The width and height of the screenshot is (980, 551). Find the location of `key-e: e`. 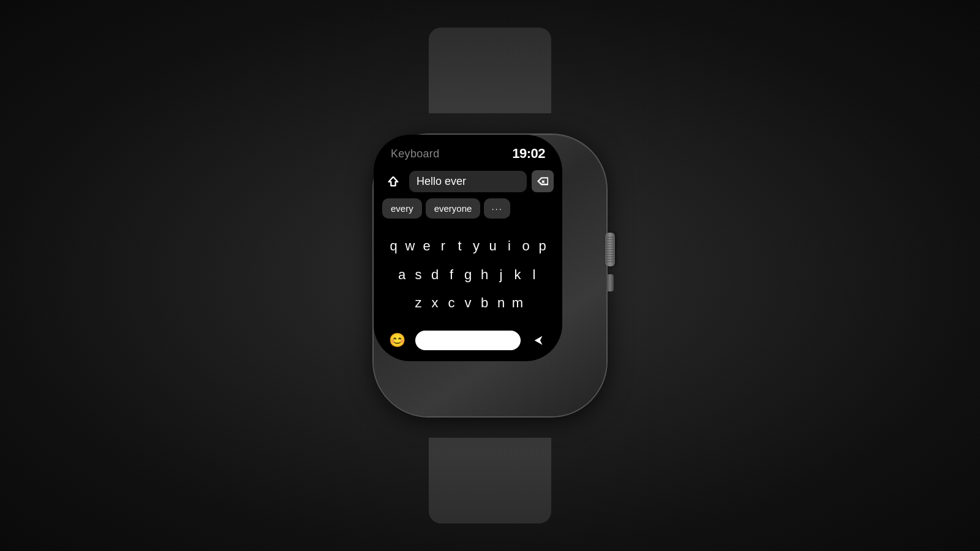

key-e: e is located at coordinates (426, 246).